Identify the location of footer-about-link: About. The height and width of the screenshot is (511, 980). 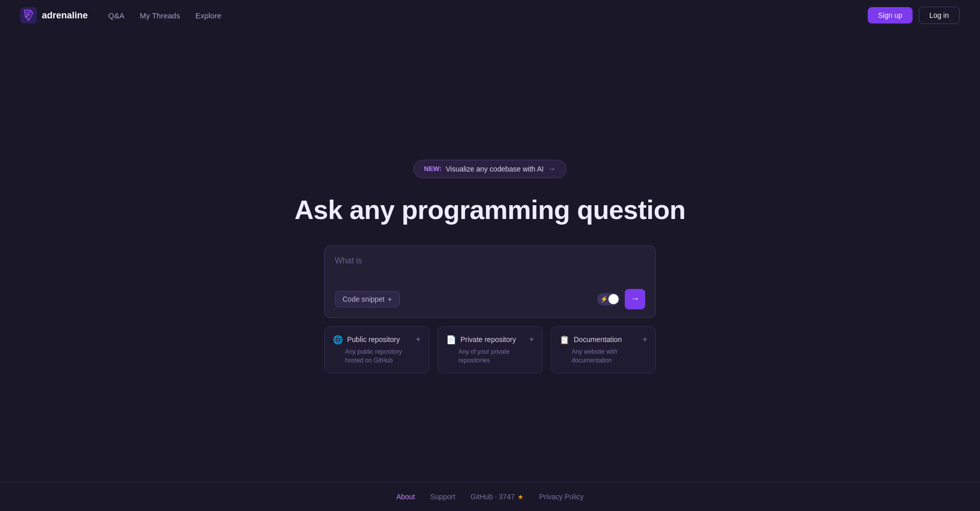
(405, 497).